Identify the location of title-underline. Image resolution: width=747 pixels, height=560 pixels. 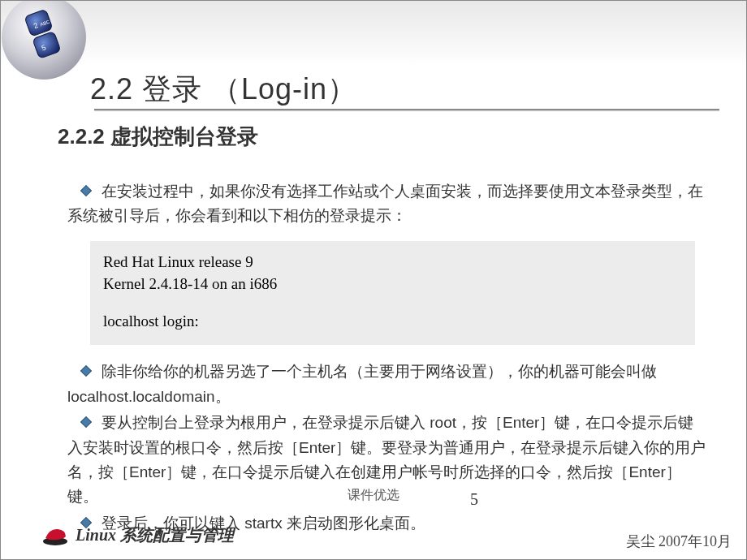
(407, 110).